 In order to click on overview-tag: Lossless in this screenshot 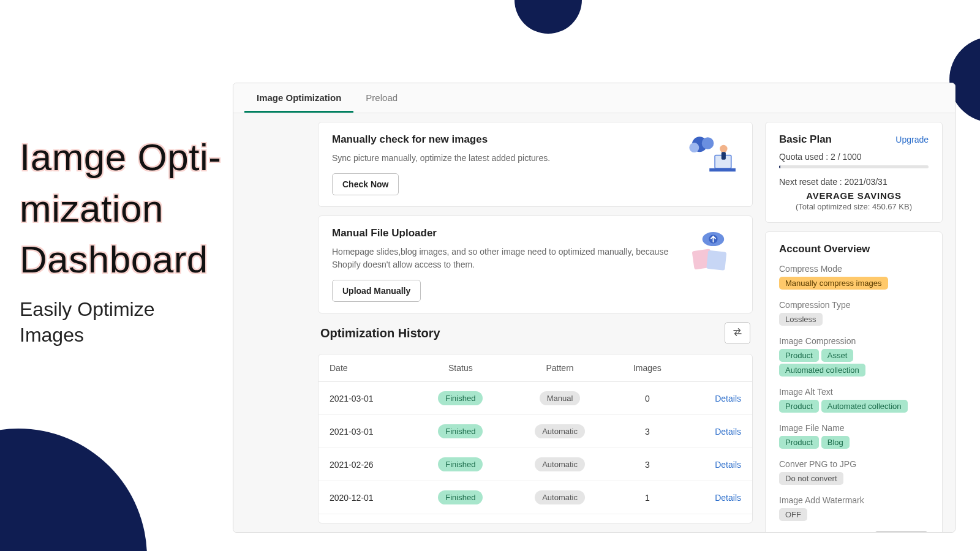, I will do `click(801, 320)`.